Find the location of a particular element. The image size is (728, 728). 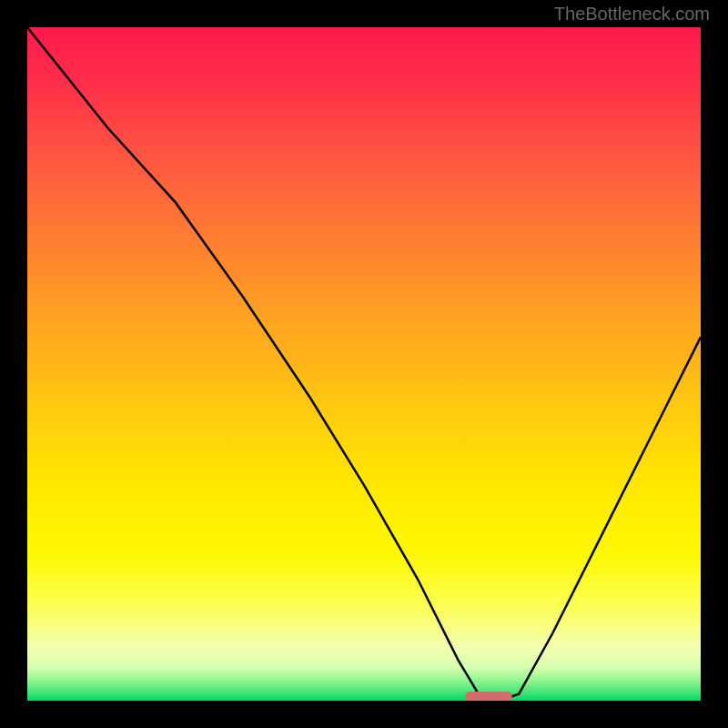

watermark-text: TheBottleneck.com is located at coordinates (632, 15).